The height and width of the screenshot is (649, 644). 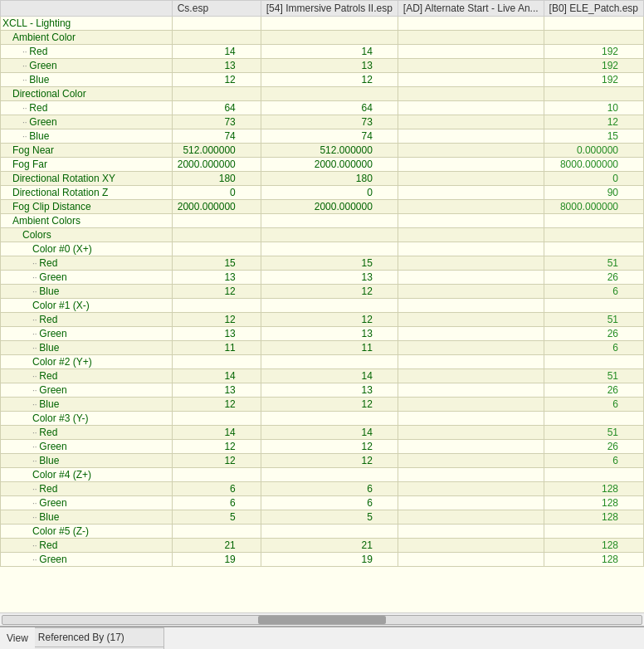 I want to click on table-row: Fog Far2000.0000002000.0000008000.000000, so click(x=322, y=164).